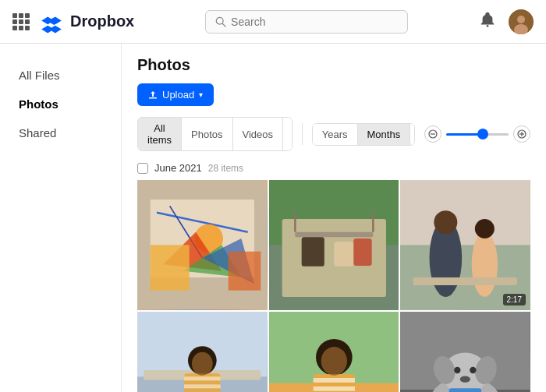 The width and height of the screenshot is (546, 392). Describe the element at coordinates (178, 168) in the screenshot. I see `section-date: June 2021` at that location.